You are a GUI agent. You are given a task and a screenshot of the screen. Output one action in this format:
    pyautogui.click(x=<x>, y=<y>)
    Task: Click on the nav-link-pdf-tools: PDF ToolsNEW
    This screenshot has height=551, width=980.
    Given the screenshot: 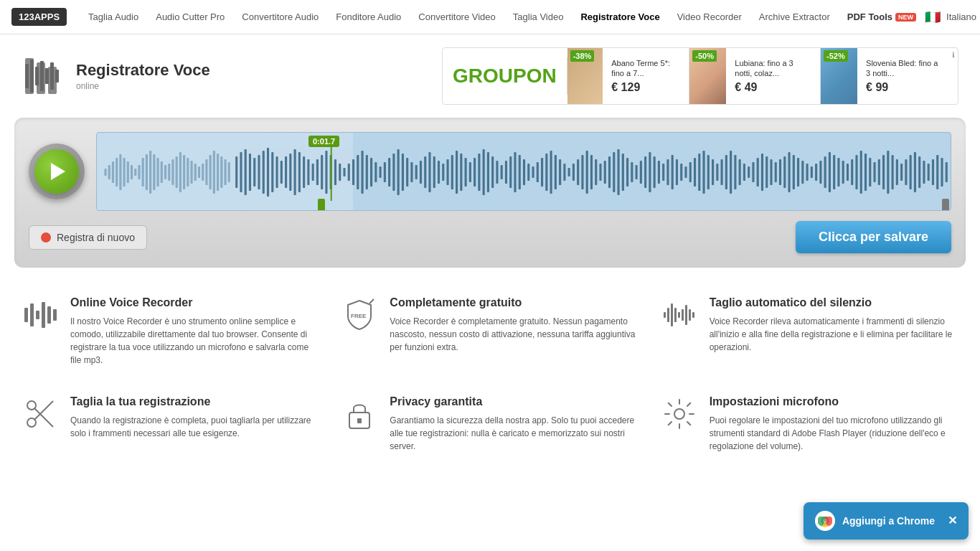 What is the action you would take?
    pyautogui.click(x=882, y=17)
    